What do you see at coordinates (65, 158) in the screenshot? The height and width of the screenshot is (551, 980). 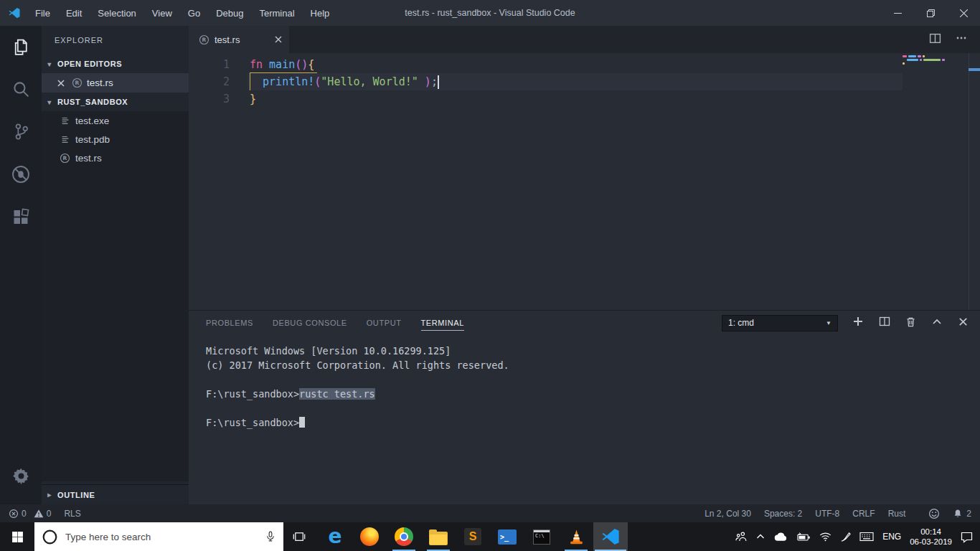 I see `rust-file-icon: R` at bounding box center [65, 158].